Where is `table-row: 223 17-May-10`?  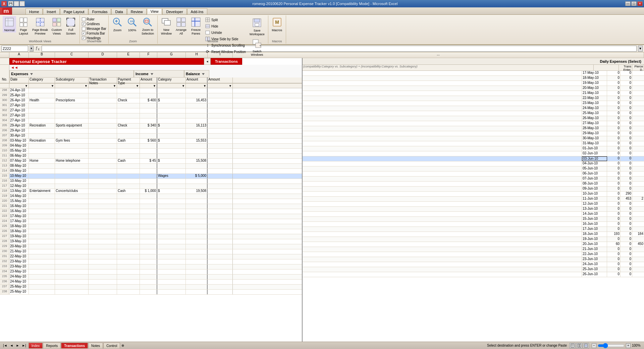
table-row: 223 17-May-10 is located at coordinates (151, 217).